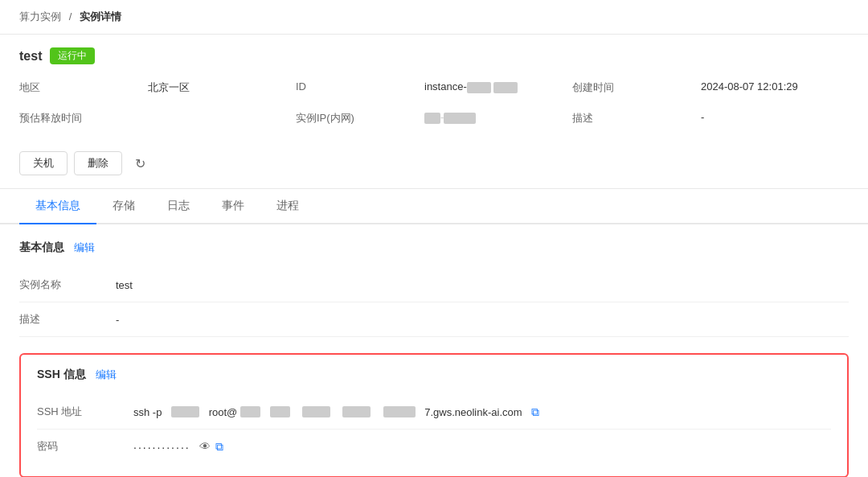  Describe the element at coordinates (40, 16) in the screenshot. I see `breadcrumb-parent: 算力实例` at that location.